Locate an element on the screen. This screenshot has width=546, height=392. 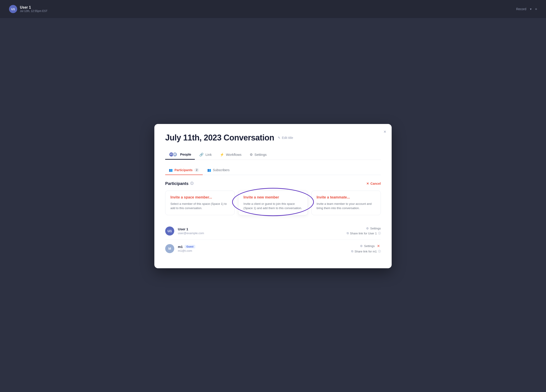
modal-title-row: July 11th, 2023 Conversation ✎ Edit titl… is located at coordinates (273, 138).